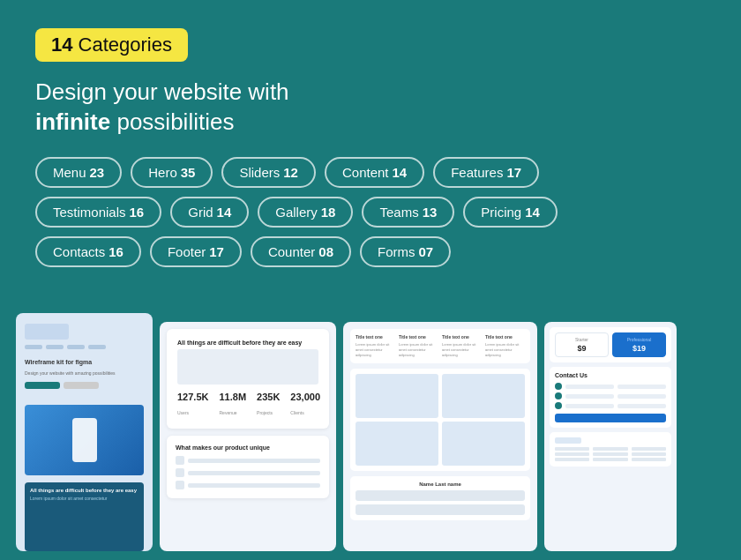 Image resolution: width=741 pixels, height=560 pixels. What do you see at coordinates (228, 413) in the screenshot?
I see `card2-stat2-label: Revenue` at bounding box center [228, 413].